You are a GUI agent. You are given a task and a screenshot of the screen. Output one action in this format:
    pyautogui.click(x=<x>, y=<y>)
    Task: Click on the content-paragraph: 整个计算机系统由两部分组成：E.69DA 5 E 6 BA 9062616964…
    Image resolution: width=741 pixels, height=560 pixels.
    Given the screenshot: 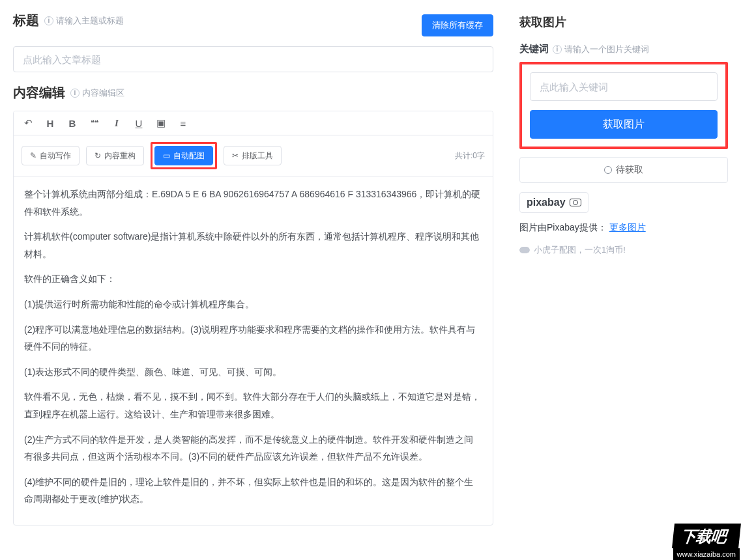 What is the action you would take?
    pyautogui.click(x=253, y=203)
    